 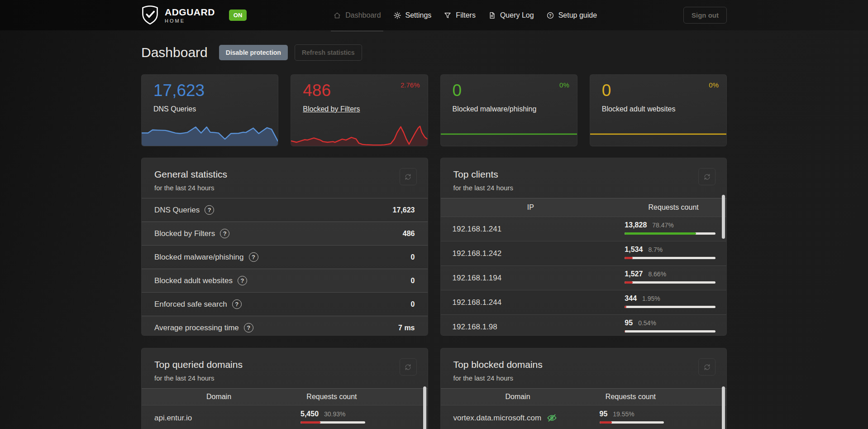 What do you see at coordinates (460, 15) in the screenshot?
I see `nav-item-filters: Filters` at bounding box center [460, 15].